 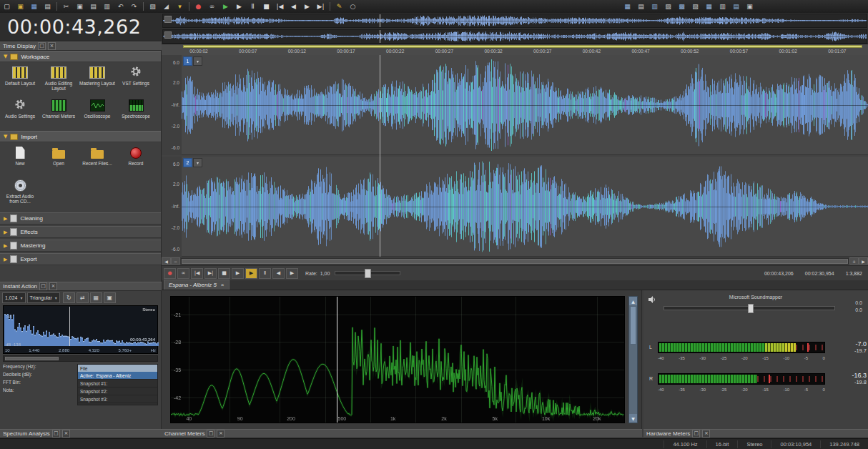 What do you see at coordinates (180, 6) in the screenshot?
I see `marker-icon: ▾` at bounding box center [180, 6].